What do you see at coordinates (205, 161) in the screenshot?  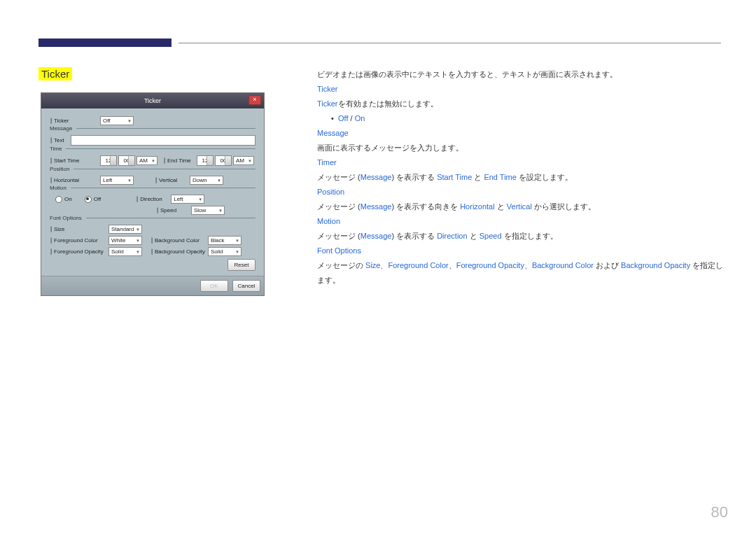 I see `end-hour-stepper: 12` at bounding box center [205, 161].